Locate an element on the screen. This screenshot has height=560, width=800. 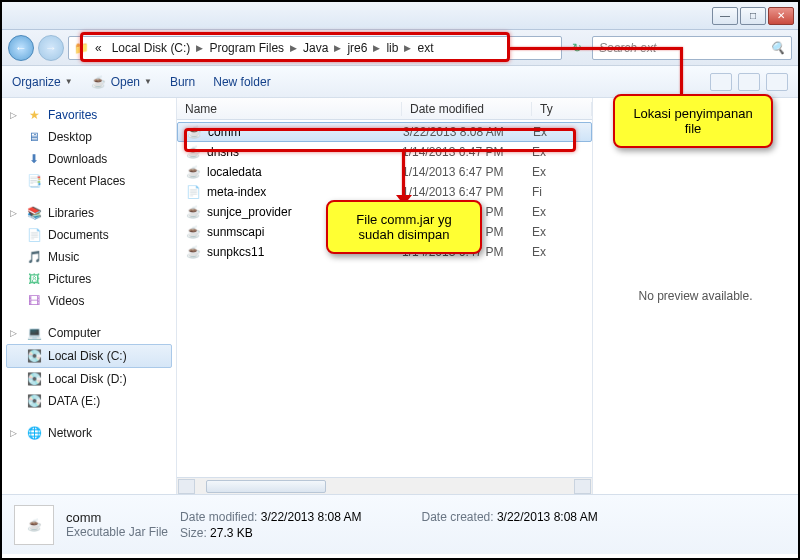
crumb-prefix: « is located at coordinates (98, 48).